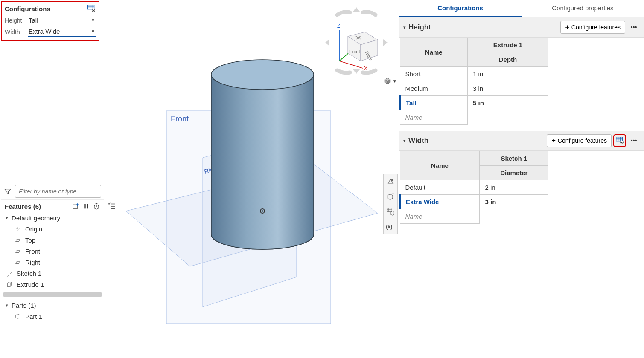  Describe the element at coordinates (52, 316) in the screenshot. I see `part-item: Part 1` at that location.